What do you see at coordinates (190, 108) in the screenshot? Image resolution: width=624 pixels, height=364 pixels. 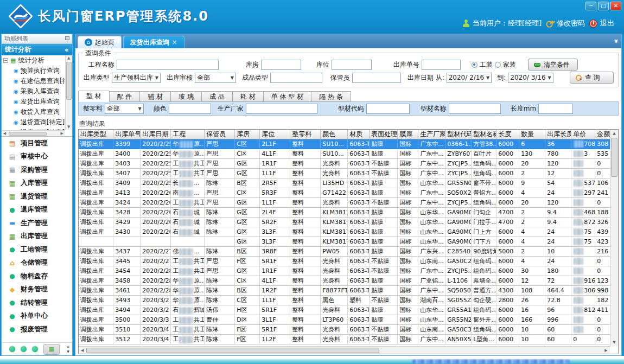 I see `color-input` at bounding box center [190, 108].